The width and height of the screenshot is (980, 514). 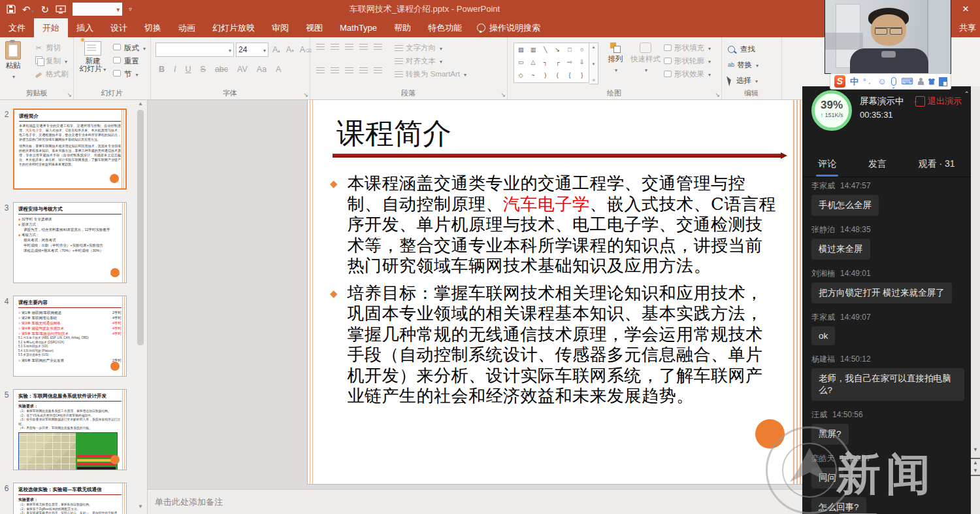 What do you see at coordinates (506, 27) in the screenshot?
I see `tell-me-search: 操作说明搜索` at bounding box center [506, 27].